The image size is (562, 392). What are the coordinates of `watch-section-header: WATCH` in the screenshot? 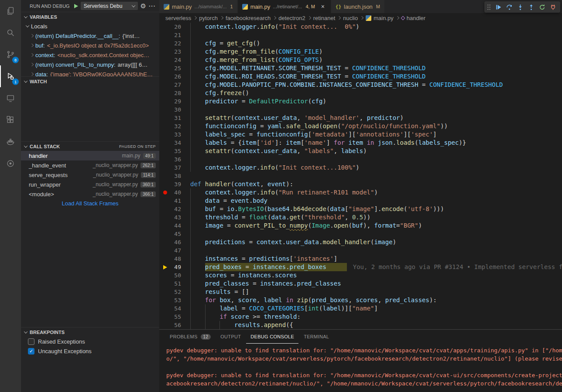 It's located at (90, 81).